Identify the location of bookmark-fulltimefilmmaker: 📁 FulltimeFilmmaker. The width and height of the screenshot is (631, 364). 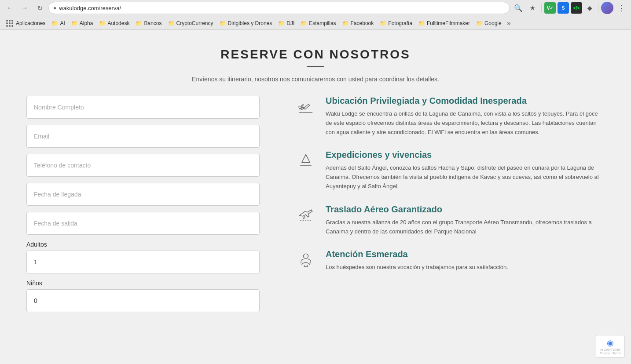
(444, 23).